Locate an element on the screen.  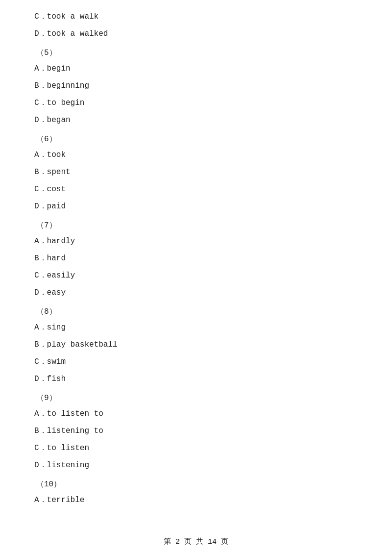
question-6: （6） A．took B．spent C．cost D．paid is located at coordinates (196, 173).